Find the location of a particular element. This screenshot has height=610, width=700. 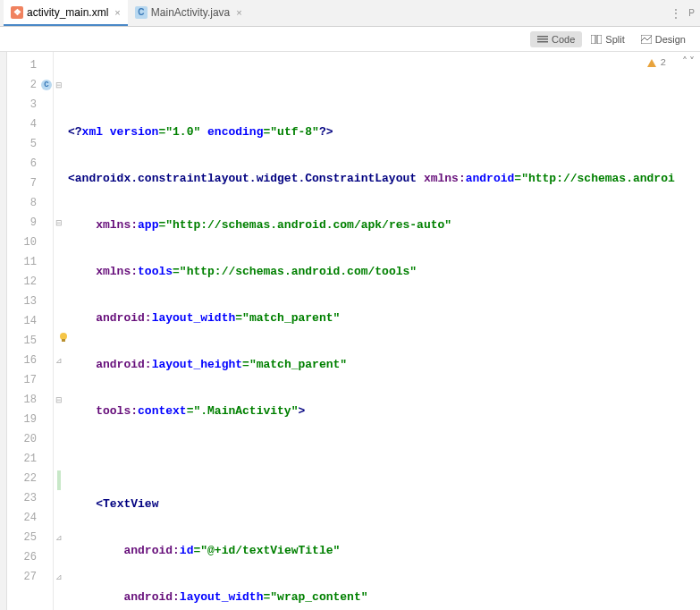

code-line: android:layout_width="match_parent" is located at coordinates (383, 318).